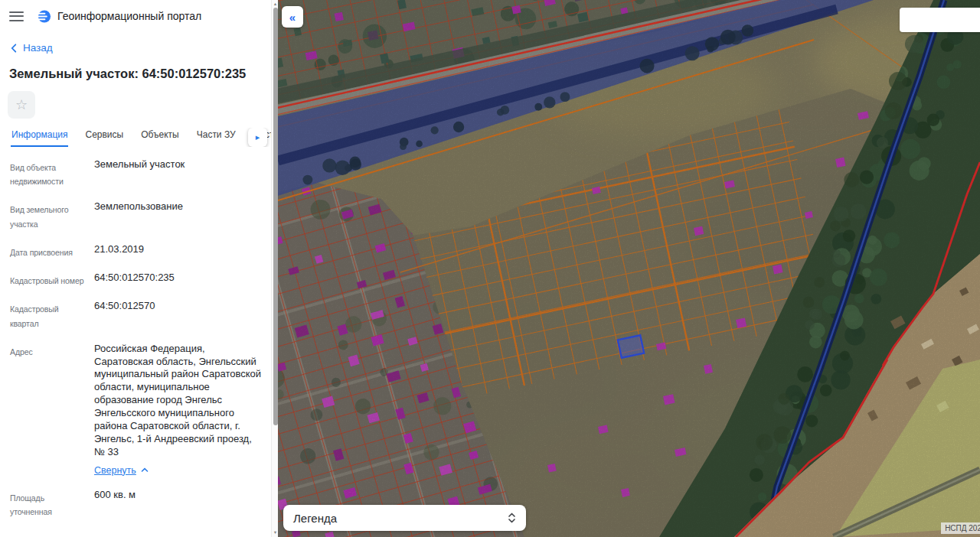  What do you see at coordinates (960, 528) in the screenshot?
I see `nspd-watermark: НСПД 202` at bounding box center [960, 528].